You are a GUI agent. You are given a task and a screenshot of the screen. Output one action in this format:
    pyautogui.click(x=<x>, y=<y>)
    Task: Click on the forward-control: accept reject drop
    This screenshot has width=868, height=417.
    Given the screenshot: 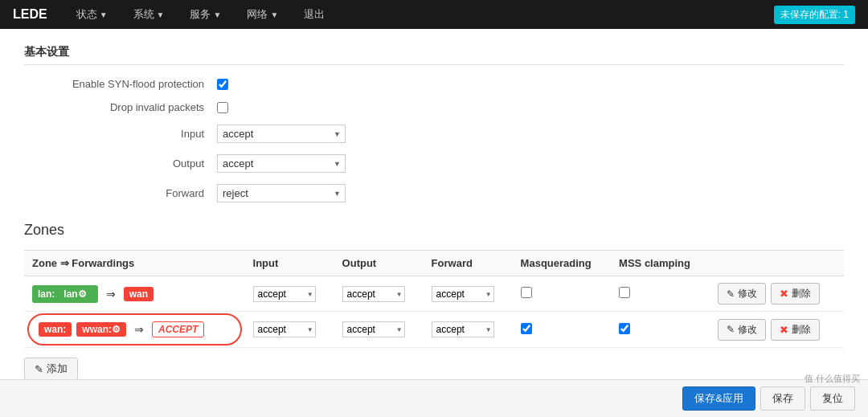 What is the action you would take?
    pyautogui.click(x=281, y=193)
    